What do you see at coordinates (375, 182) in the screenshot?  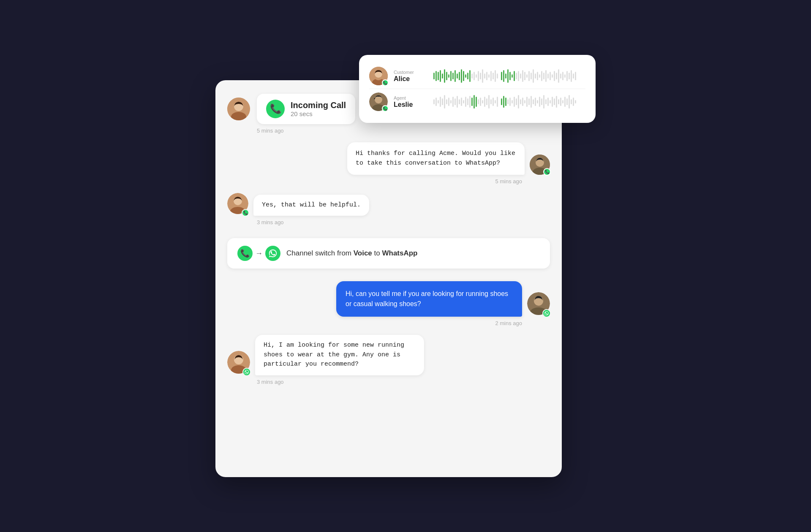 I see `agent-timestamp-1: 5 mins ago` at bounding box center [375, 182].